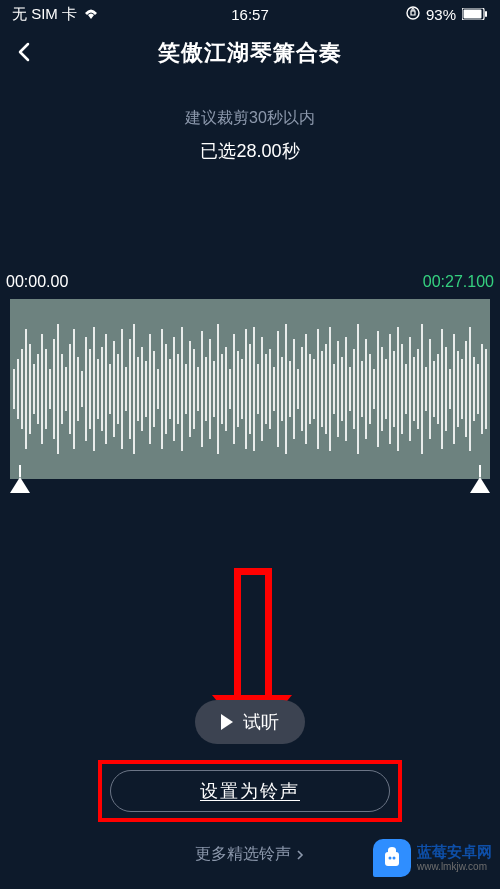 Image resolution: width=500 pixels, height=889 pixels. Describe the element at coordinates (432, 858) in the screenshot. I see `watermark: 蓝莓安卓网 www.lmkjw.com` at that location.